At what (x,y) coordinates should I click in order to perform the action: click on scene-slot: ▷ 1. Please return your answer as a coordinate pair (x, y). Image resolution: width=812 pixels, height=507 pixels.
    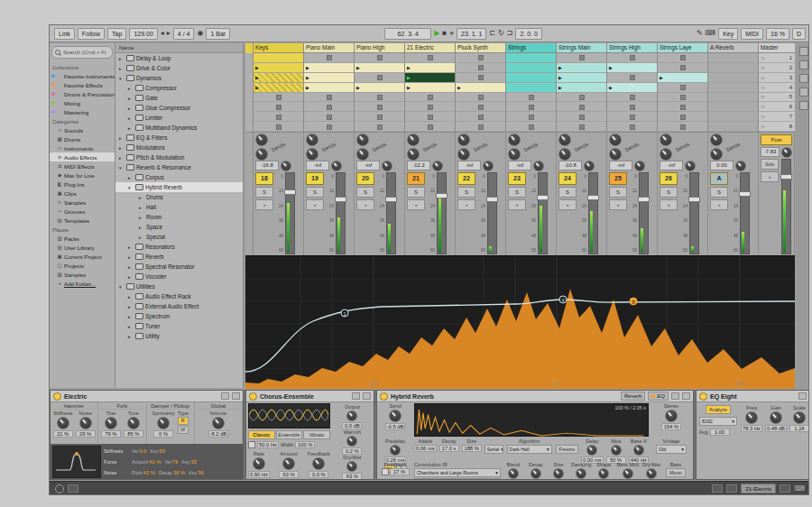
    Looking at the image, I should click on (777, 58).